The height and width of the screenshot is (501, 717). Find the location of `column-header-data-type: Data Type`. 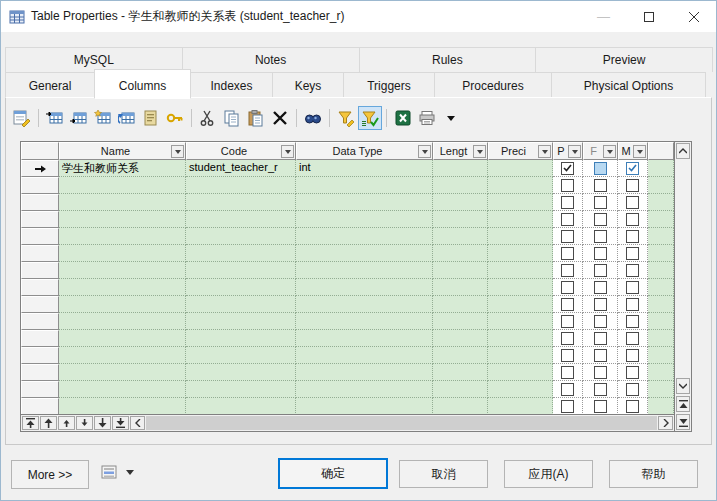

column-header-data-type: Data Type is located at coordinates (364, 151).